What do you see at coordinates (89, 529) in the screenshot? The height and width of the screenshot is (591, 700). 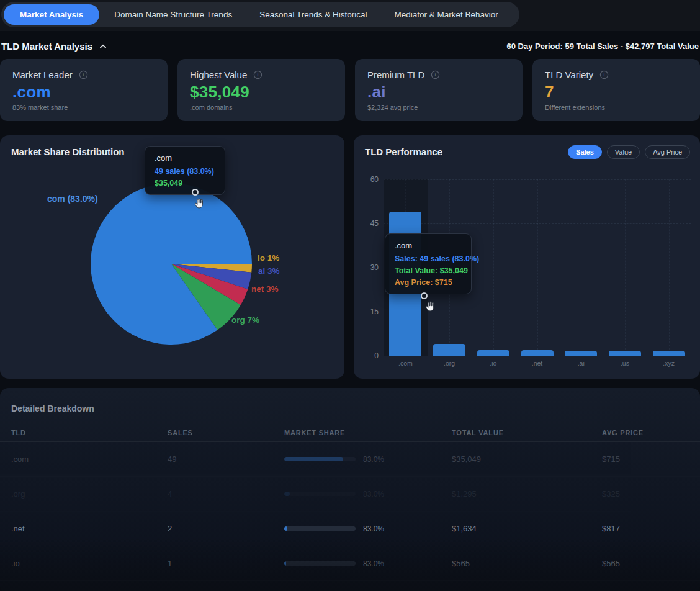 I see `cell-tld: .net` at bounding box center [89, 529].